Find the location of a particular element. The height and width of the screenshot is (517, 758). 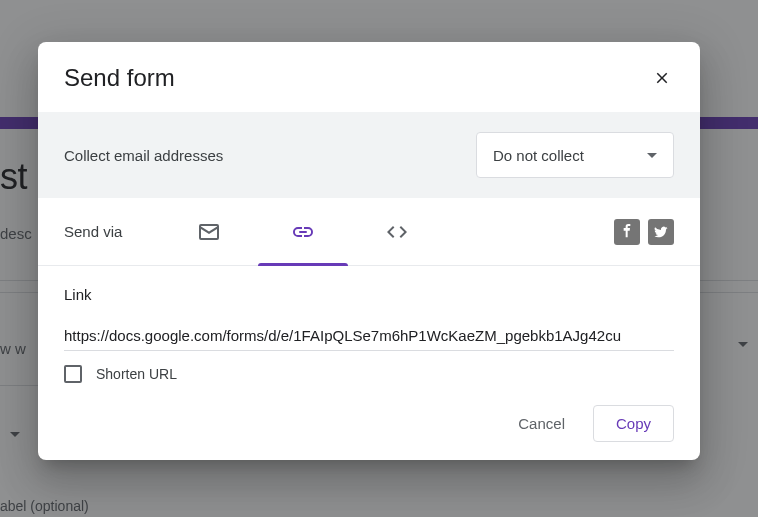

collect-email-selected-value: Do not collect is located at coordinates (538, 156).